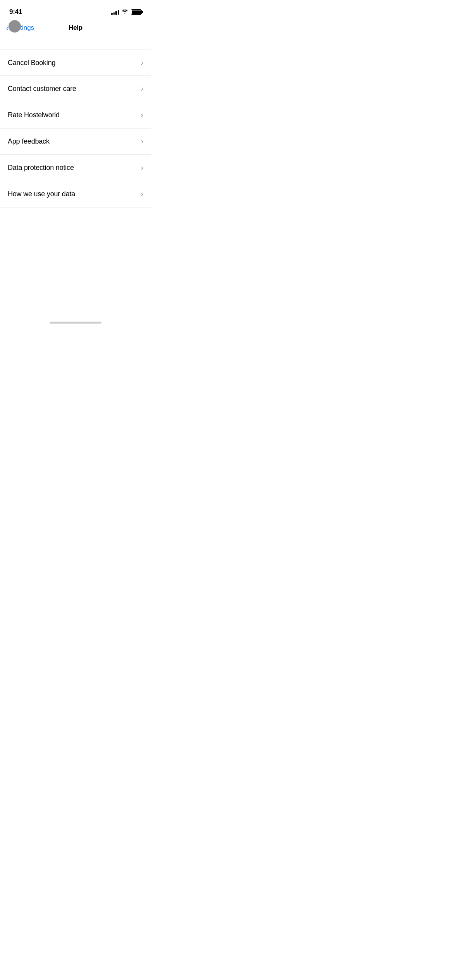 This screenshot has height=980, width=453. I want to click on menu-item-label: Cancel Booking, so click(32, 63).